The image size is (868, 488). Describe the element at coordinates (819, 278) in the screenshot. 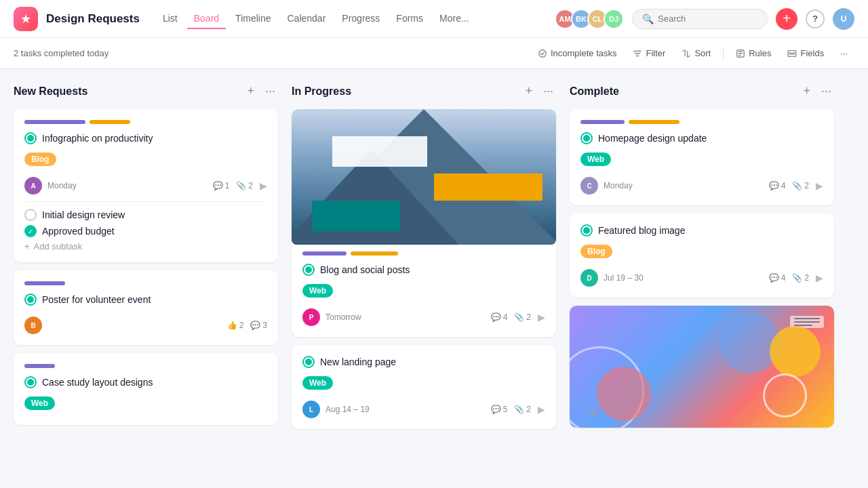

I see `card-expand-featured: ▶` at that location.